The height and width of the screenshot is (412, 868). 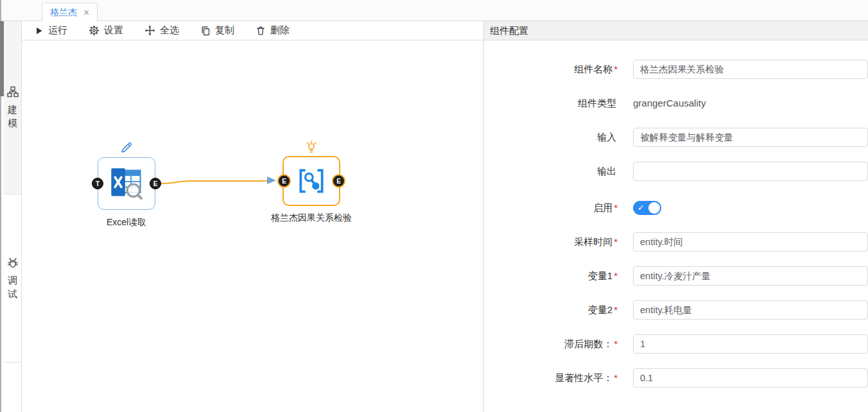 What do you see at coordinates (676, 171) in the screenshot?
I see `field-row-output: 输出` at bounding box center [676, 171].